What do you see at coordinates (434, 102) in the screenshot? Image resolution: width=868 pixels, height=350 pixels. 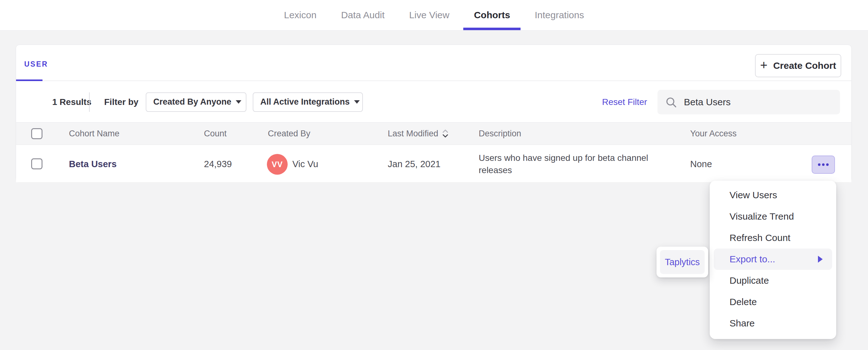 I see `filter-bar: 1 Results Filter by Created By Anyone Al…` at bounding box center [434, 102].